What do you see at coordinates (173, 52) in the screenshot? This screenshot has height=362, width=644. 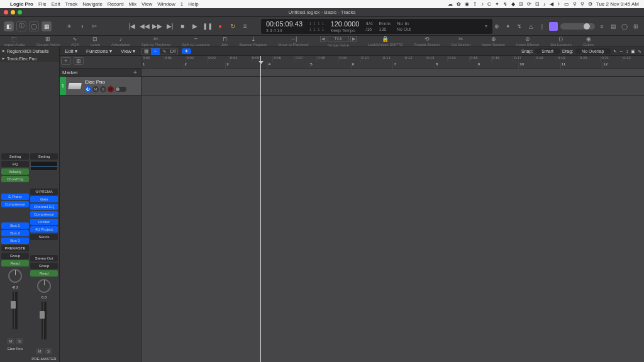 I see `view-mode-4: D◊` at bounding box center [173, 52].